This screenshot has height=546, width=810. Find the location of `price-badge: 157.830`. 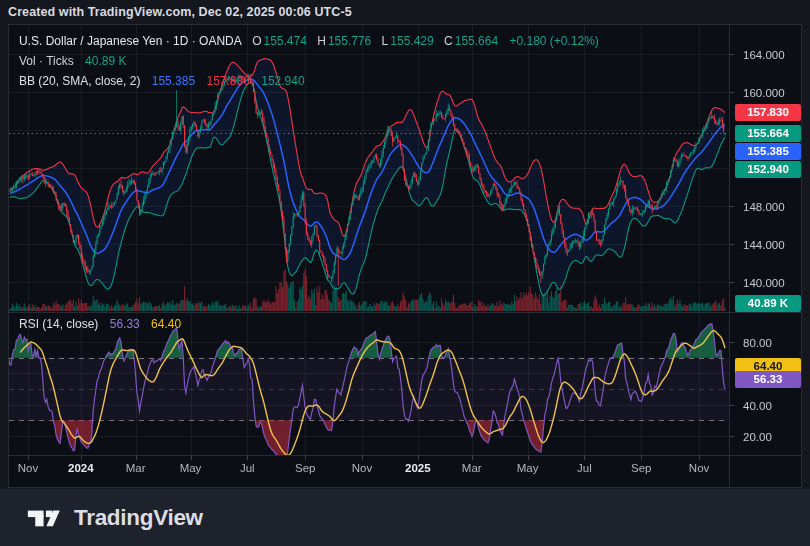

price-badge: 157.830 is located at coordinates (768, 112).